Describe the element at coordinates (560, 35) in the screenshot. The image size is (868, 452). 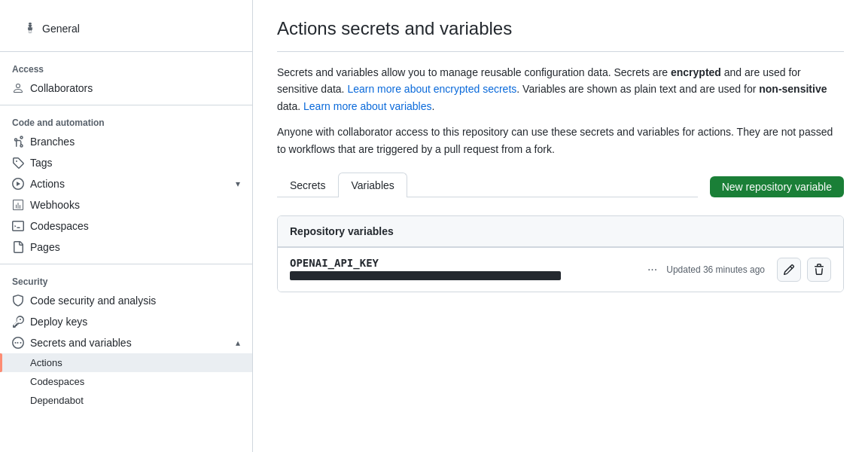
I see `page-title: Actions secrets and variables` at that location.